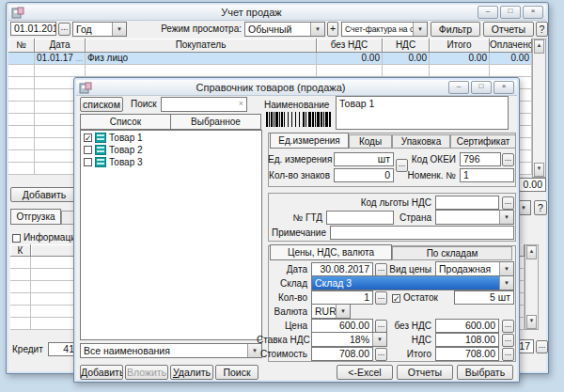 Image resolution: width=564 pixels, height=392 pixels. What do you see at coordinates (540, 208) in the screenshot?
I see `bottom-help-button: ?` at bounding box center [540, 208].